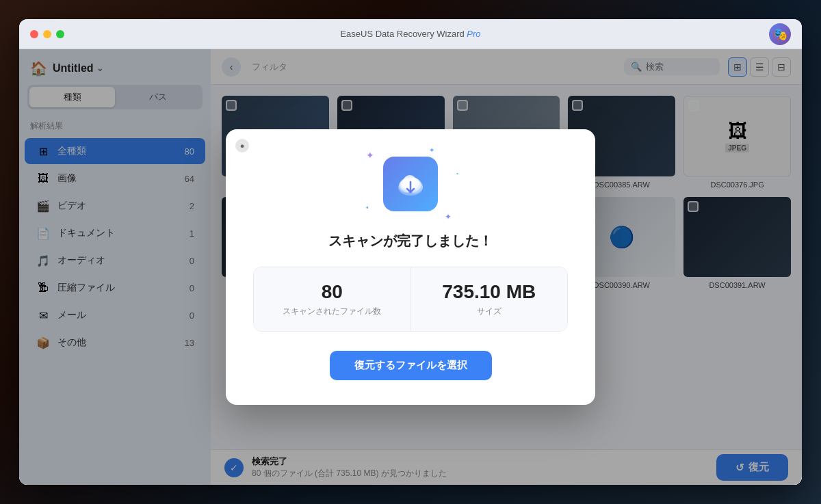 The width and height of the screenshot is (821, 504). What do you see at coordinates (333, 300) in the screenshot?
I see `stat-files: 80 スキャンされたファイル数` at bounding box center [333, 300].